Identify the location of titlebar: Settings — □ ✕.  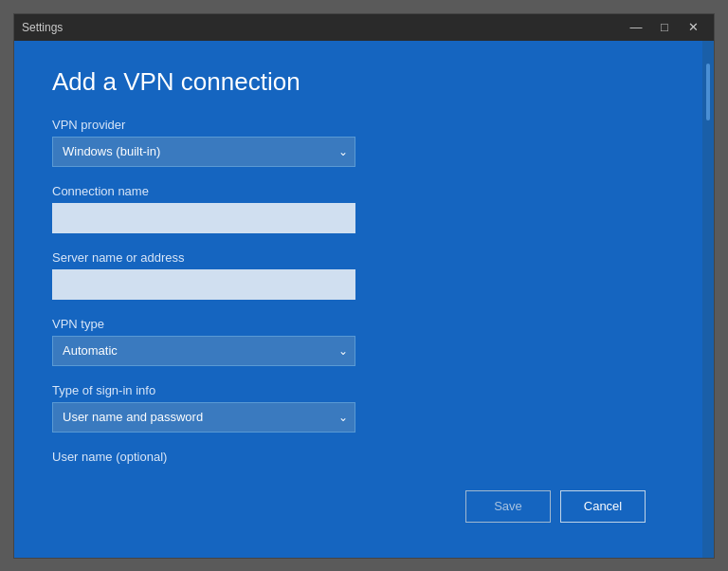
(364, 28).